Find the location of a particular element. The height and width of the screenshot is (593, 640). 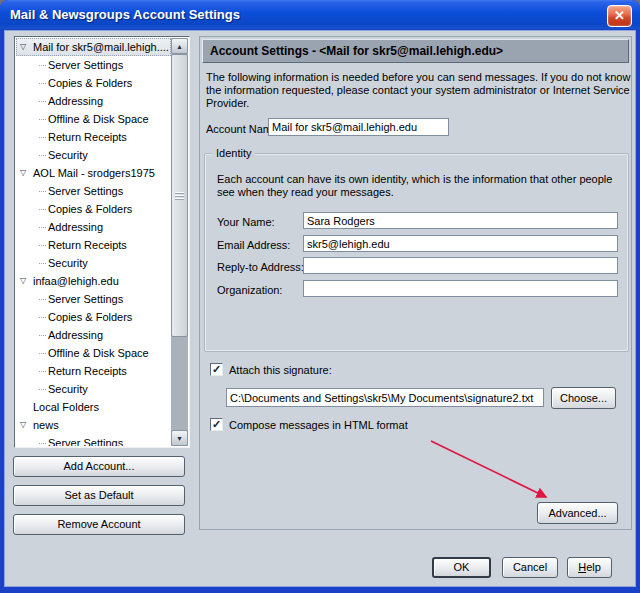

scrollbar-track is located at coordinates (180, 242).